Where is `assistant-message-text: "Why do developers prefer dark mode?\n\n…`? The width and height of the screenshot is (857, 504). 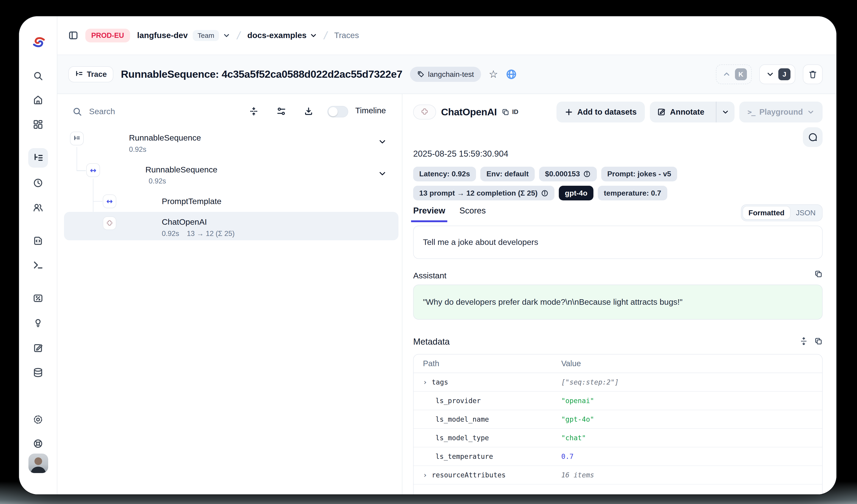
assistant-message-text: "Why do developers prefer dark mode?\n\n… is located at coordinates (553, 302).